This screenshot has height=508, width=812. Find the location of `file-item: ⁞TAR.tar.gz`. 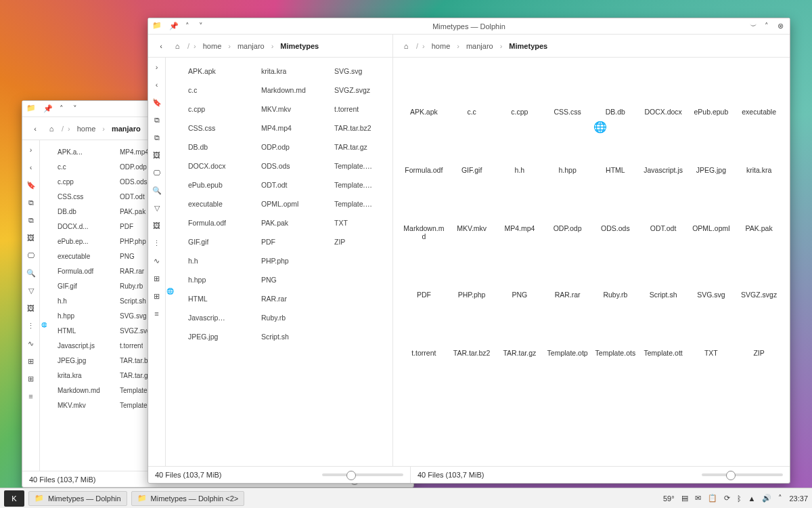

file-item: ⁞TAR.tar.gz is located at coordinates (520, 333).